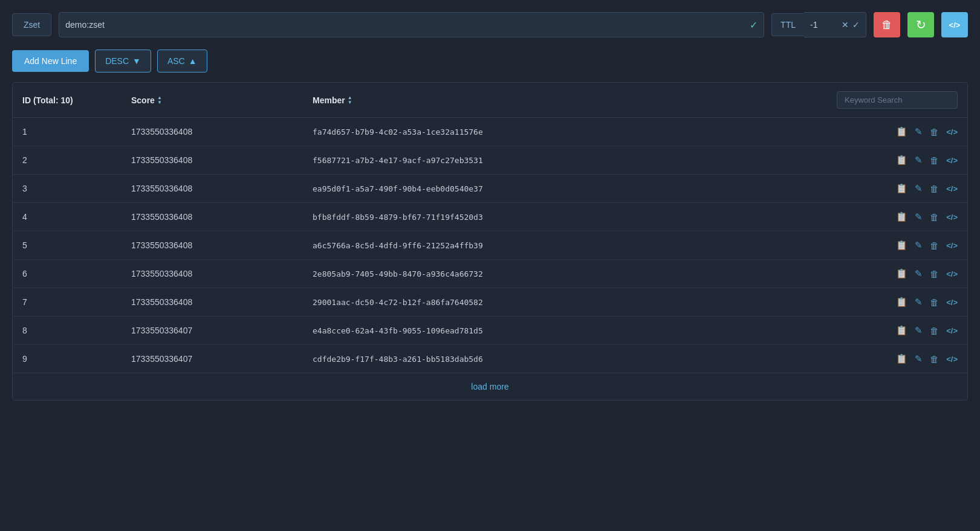  What do you see at coordinates (605, 217) in the screenshot?
I see `cell-member: bfb8fddf-8b59-4879-bf67-71f19f4520d3` at bounding box center [605, 217].